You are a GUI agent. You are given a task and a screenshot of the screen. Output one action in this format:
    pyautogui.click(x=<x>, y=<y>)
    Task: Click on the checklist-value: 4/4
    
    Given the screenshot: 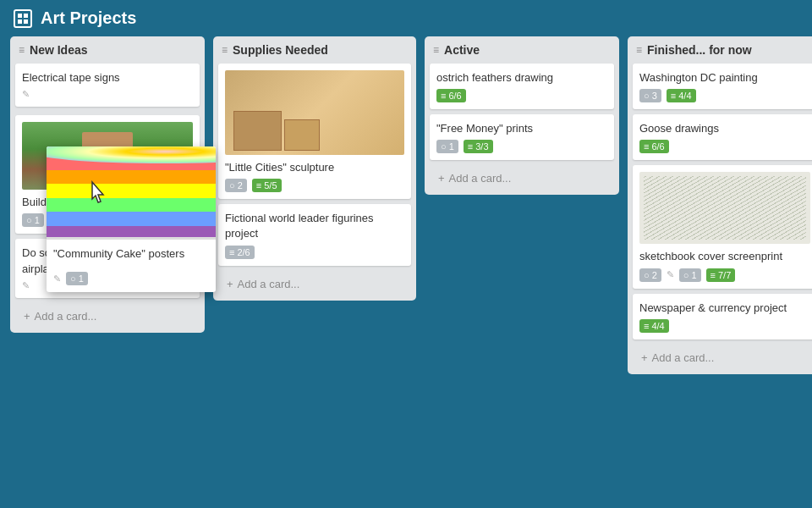 What is the action you would take?
    pyautogui.click(x=658, y=326)
    